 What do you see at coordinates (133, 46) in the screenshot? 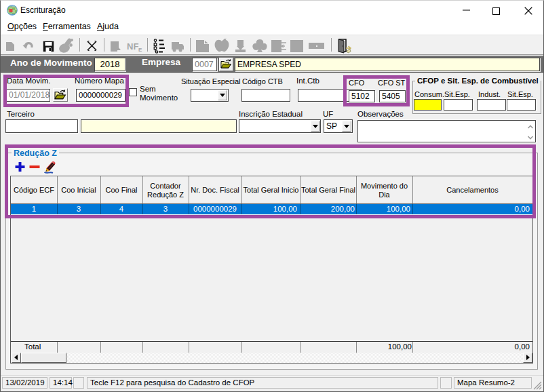
I see `svg-text: NF` at bounding box center [133, 46].